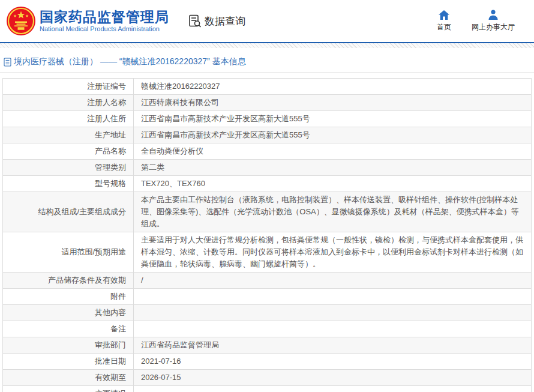 Image resolution: width=534 pixels, height=392 pixels. Describe the element at coordinates (493, 28) in the screenshot. I see `nav-service-hall-label: 网上办事大厅` at that location.